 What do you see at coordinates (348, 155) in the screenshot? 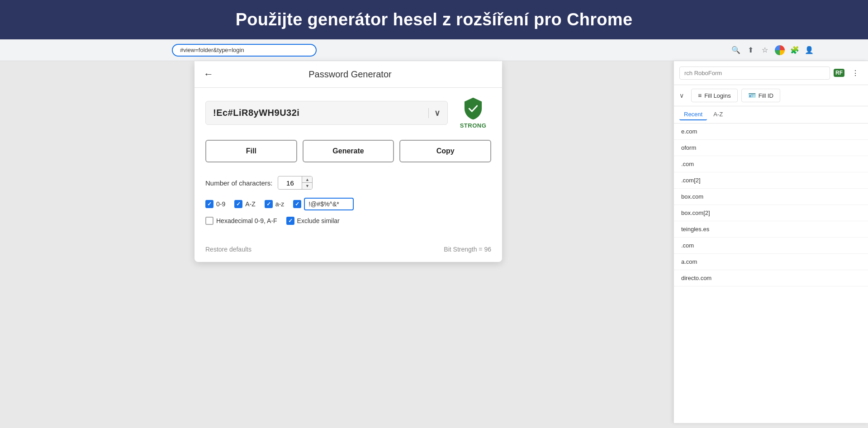
I see `action-buttons: Fill Generate Copy` at bounding box center [348, 155].